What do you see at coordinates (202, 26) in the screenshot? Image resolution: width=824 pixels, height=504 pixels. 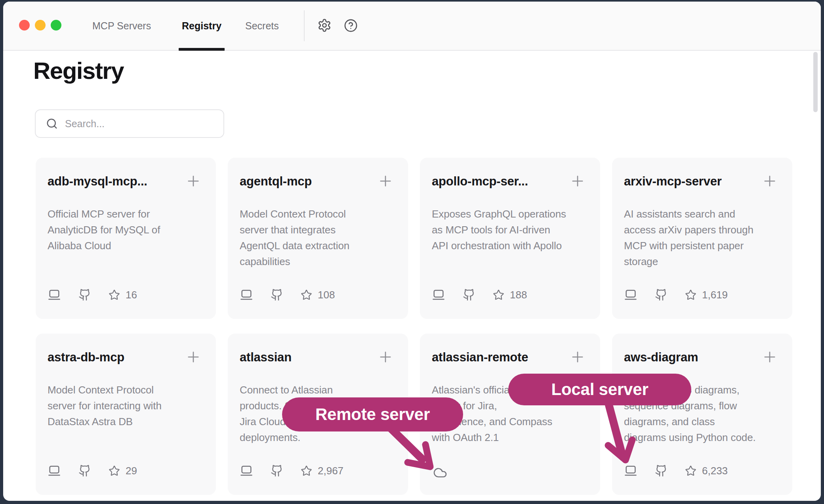 I see `tab-registry: Registry` at bounding box center [202, 26].